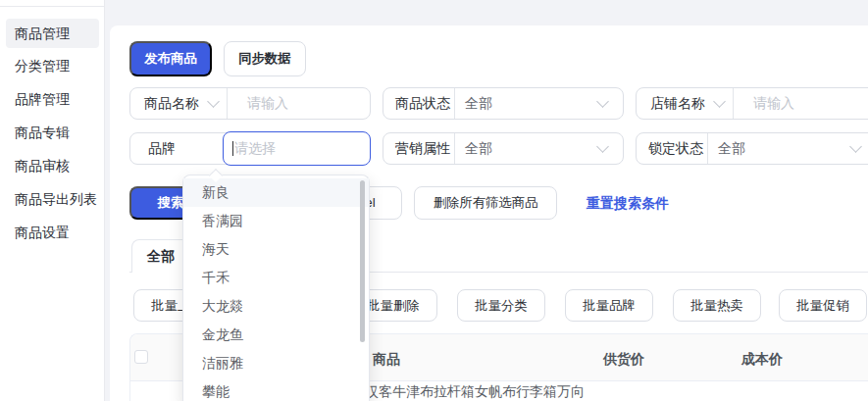 This screenshot has height=401, width=868. What do you see at coordinates (501, 306) in the screenshot?
I see `batch-category-button: 批量分类` at bounding box center [501, 306].